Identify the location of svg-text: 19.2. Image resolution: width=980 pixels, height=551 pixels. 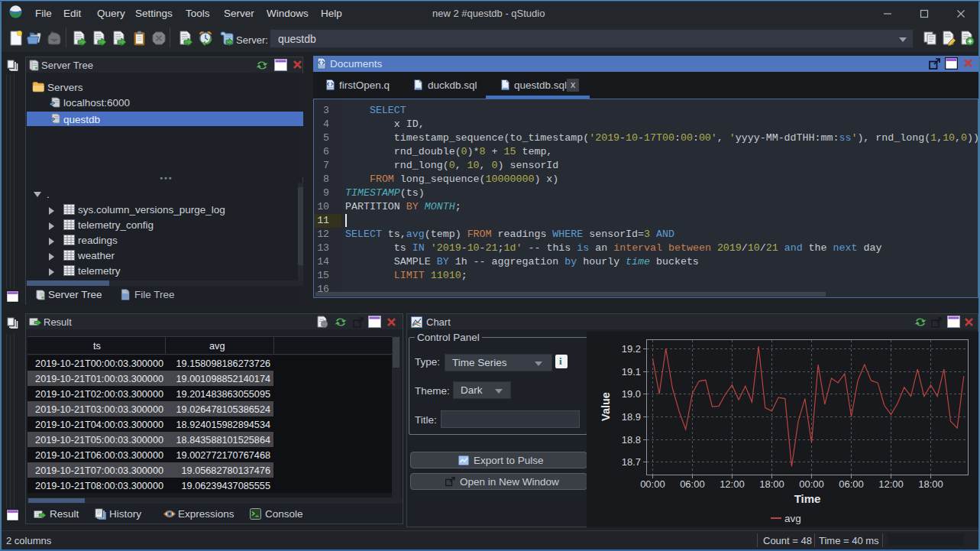
(631, 348).